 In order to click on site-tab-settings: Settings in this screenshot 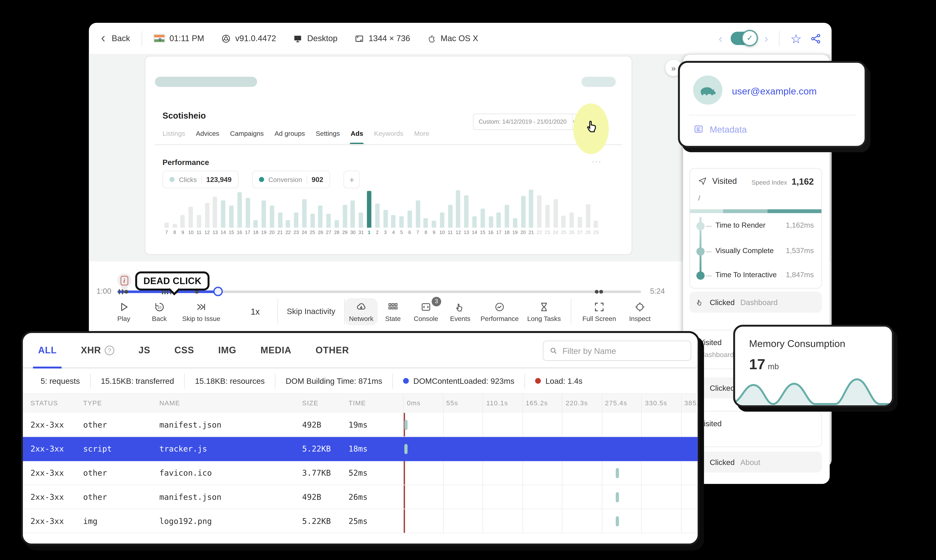, I will do `click(328, 134)`.